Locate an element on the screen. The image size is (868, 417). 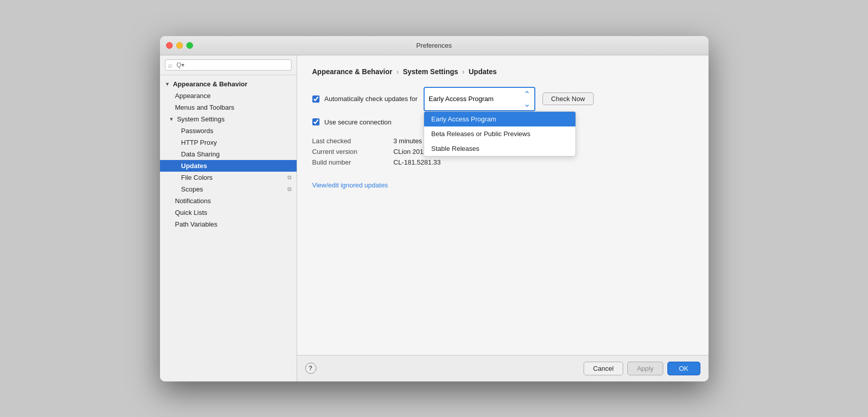
dropdown-menu: Early Access Program Beta Releases or Pu… is located at coordinates (500, 134).